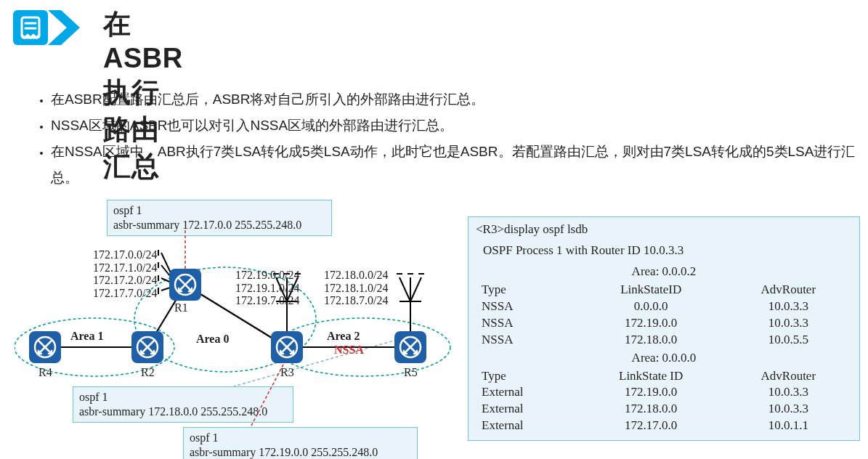 The width and height of the screenshot is (868, 459). What do you see at coordinates (664, 230) in the screenshot?
I see `cli-command: <R3>display ospf lsdb` at bounding box center [664, 230].